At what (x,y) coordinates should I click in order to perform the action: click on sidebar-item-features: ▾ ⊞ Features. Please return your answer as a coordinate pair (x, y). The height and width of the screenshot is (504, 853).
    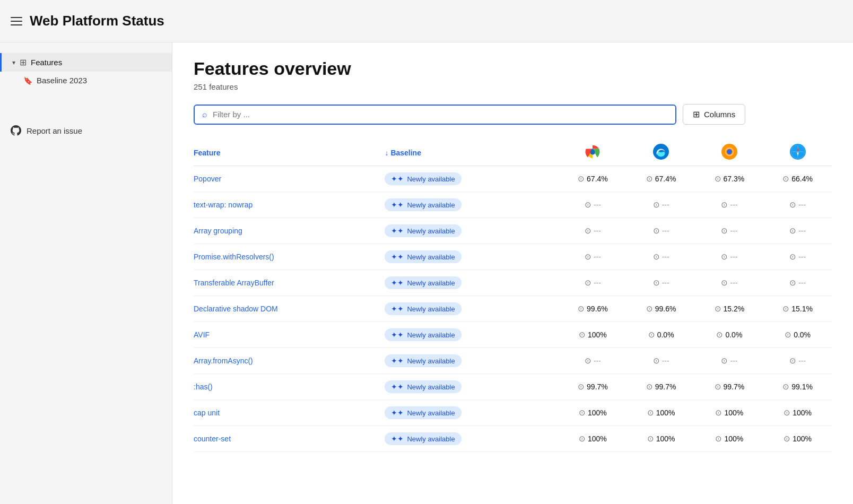
    Looking at the image, I should click on (86, 63).